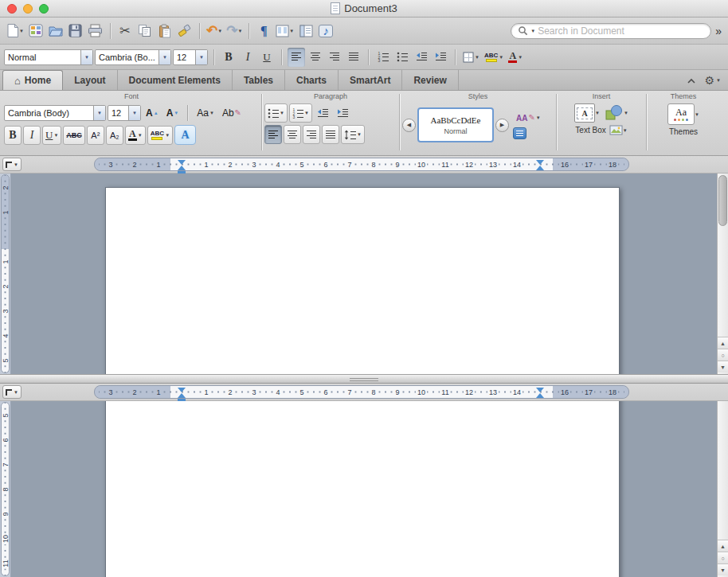 The height and width of the screenshot is (577, 728). Describe the element at coordinates (335, 57) in the screenshot. I see `align-right-button` at that location.